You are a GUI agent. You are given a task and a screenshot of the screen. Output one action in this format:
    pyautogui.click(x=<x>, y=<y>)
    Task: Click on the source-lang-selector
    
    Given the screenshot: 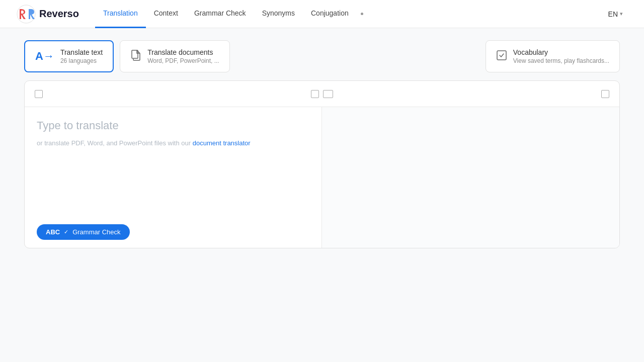 What is the action you would take?
    pyautogui.click(x=169, y=94)
    